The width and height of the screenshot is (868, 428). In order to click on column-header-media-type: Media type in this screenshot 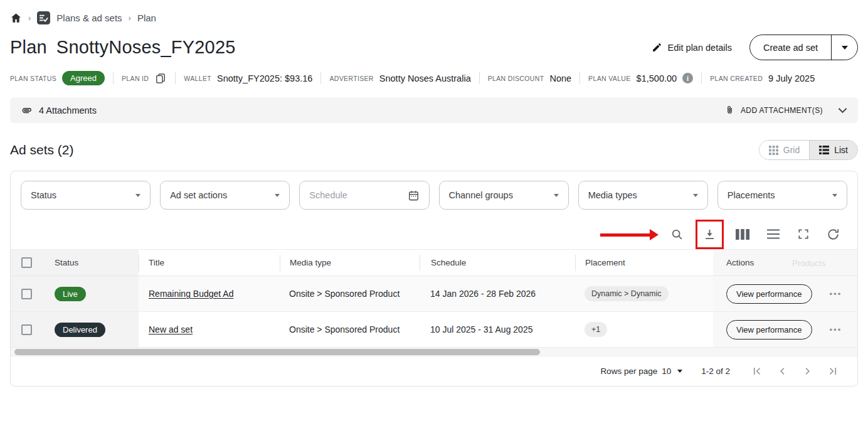, I will do `click(310, 262)`.